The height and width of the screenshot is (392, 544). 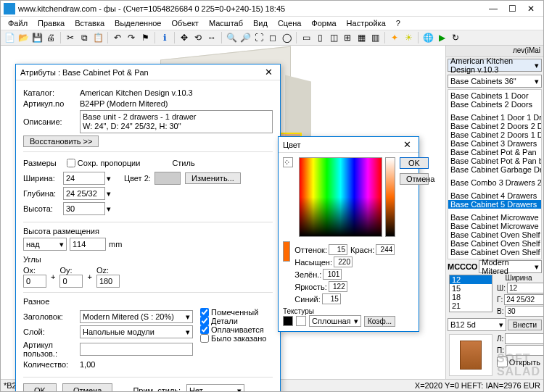 I want to click on luminance-slider, so click(x=390, y=197).